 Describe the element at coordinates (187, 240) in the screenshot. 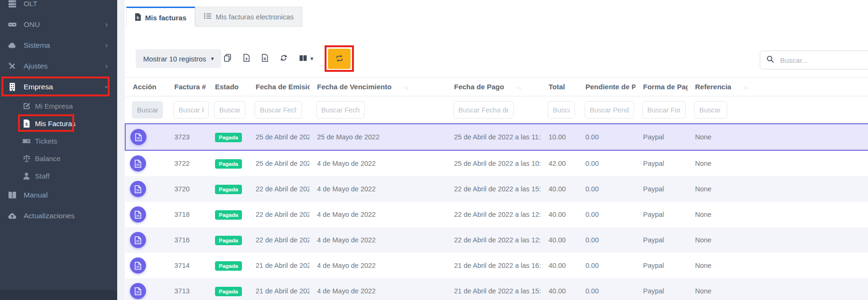

I see `cell-factura: 3716` at that location.